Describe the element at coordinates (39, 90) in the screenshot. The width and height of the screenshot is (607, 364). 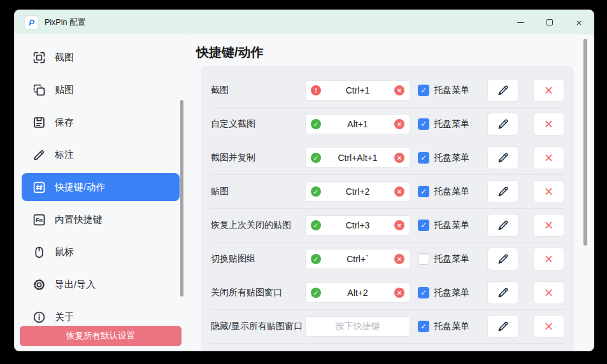
I see `pin-image-icon` at that location.